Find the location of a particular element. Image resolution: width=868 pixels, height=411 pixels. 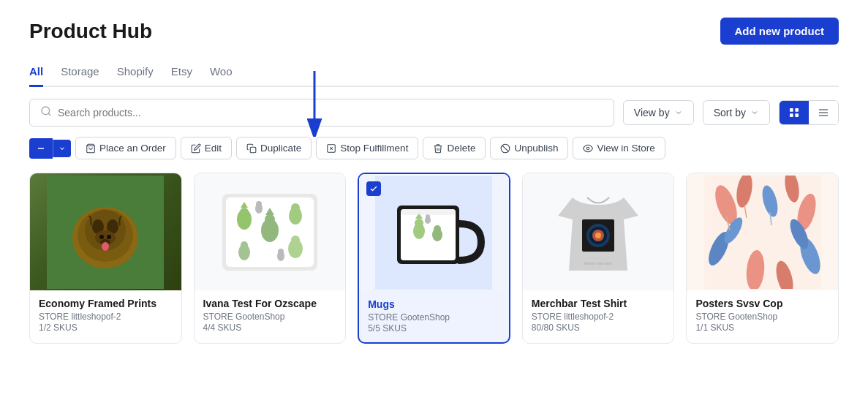

dog-image-svg is located at coordinates (105, 233).